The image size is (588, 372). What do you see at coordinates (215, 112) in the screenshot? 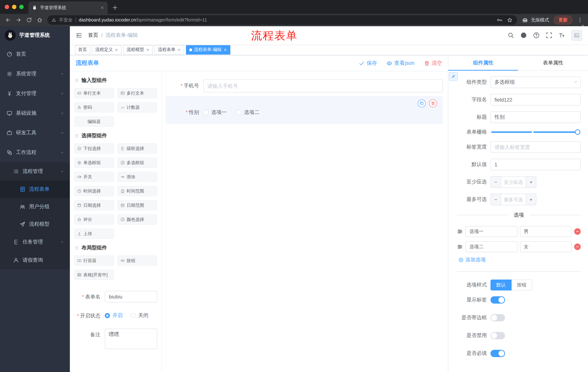
I see `gender-option-1: 选项一` at bounding box center [215, 112].